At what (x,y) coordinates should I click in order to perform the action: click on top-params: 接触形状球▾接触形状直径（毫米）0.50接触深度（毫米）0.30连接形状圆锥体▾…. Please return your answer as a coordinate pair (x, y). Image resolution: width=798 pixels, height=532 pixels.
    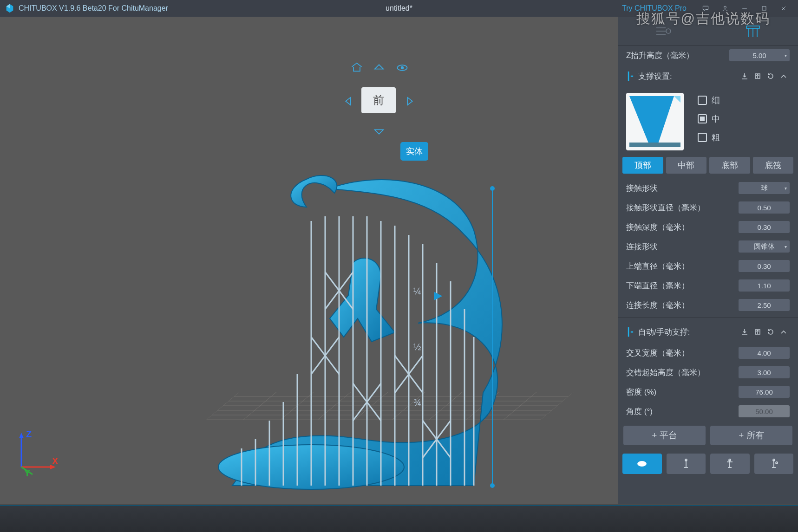
    Looking at the image, I should click on (708, 247).